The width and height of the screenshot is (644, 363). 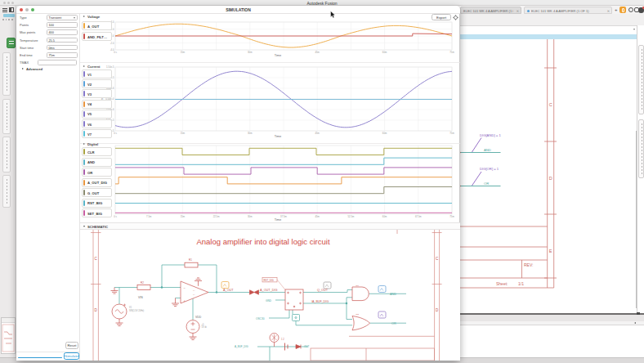 What do you see at coordinates (62, 33) in the screenshot?
I see `field-input-max-points: 400` at bounding box center [62, 33].